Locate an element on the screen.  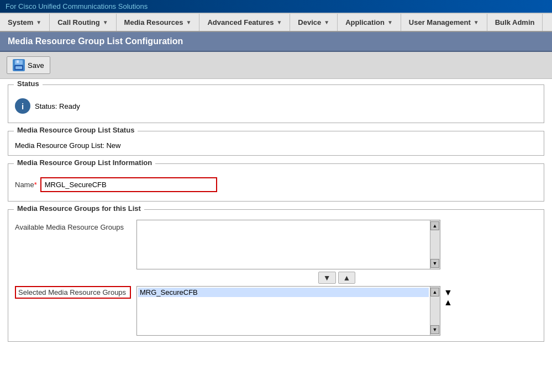
selected-row: Selected Media Resource Groups MRG_Secur… is located at coordinates (276, 311).